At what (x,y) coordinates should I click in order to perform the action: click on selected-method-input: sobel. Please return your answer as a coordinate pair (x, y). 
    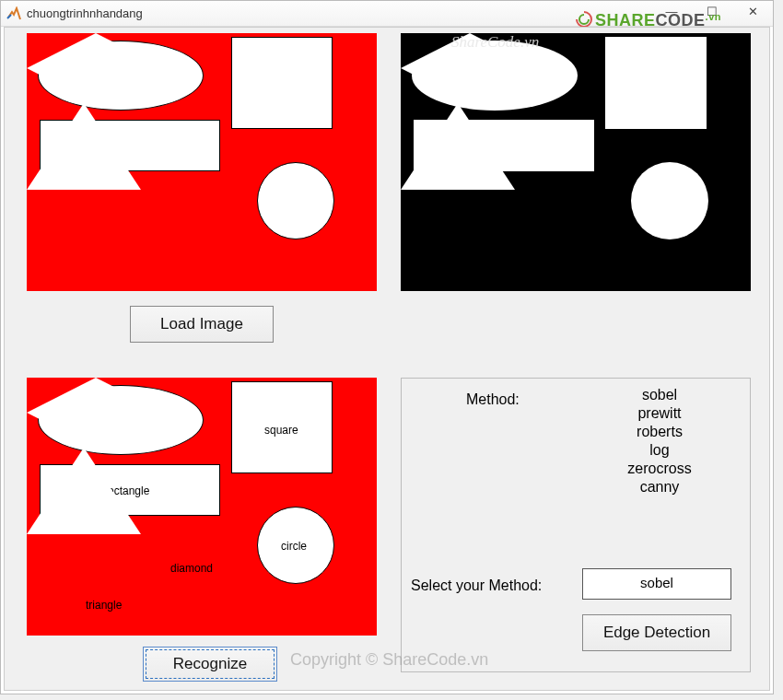
    Looking at the image, I should click on (657, 584).